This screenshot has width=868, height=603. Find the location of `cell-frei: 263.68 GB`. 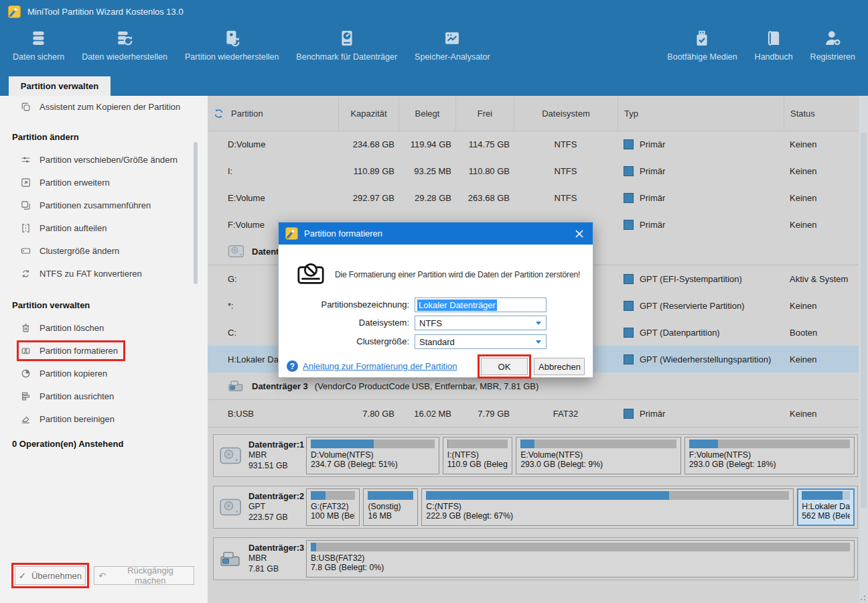

cell-frei: 263.68 GB is located at coordinates (491, 198).